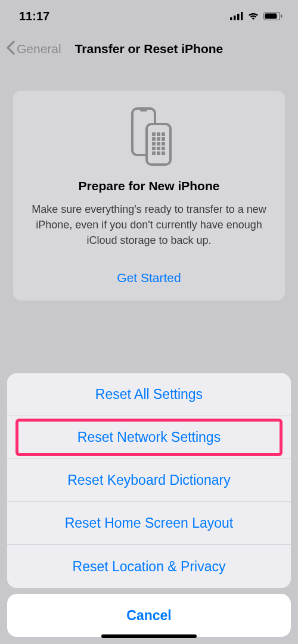 The height and width of the screenshot is (644, 298). What do you see at coordinates (149, 137) in the screenshot?
I see `prepare-icon` at bounding box center [149, 137].